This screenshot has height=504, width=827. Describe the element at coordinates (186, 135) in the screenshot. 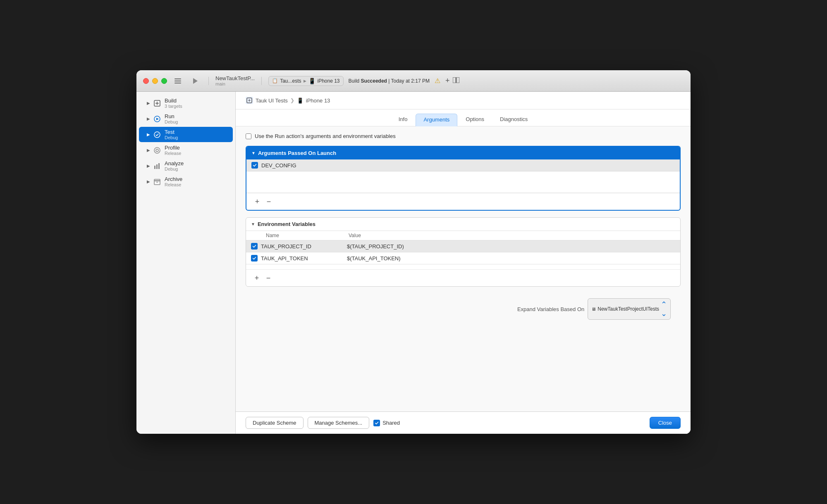

I see `sidebar-item-test: ▶ Test Debug` at that location.